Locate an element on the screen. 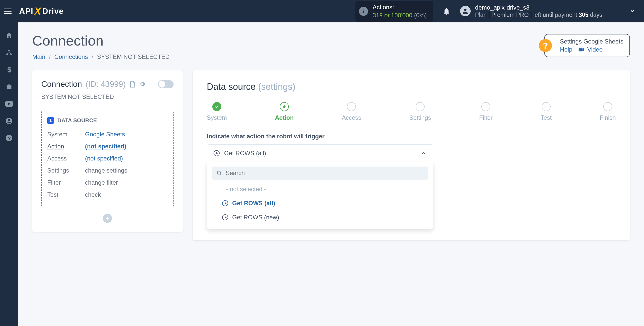 The width and height of the screenshot is (644, 326). connection-label: Connection is located at coordinates (62, 84).